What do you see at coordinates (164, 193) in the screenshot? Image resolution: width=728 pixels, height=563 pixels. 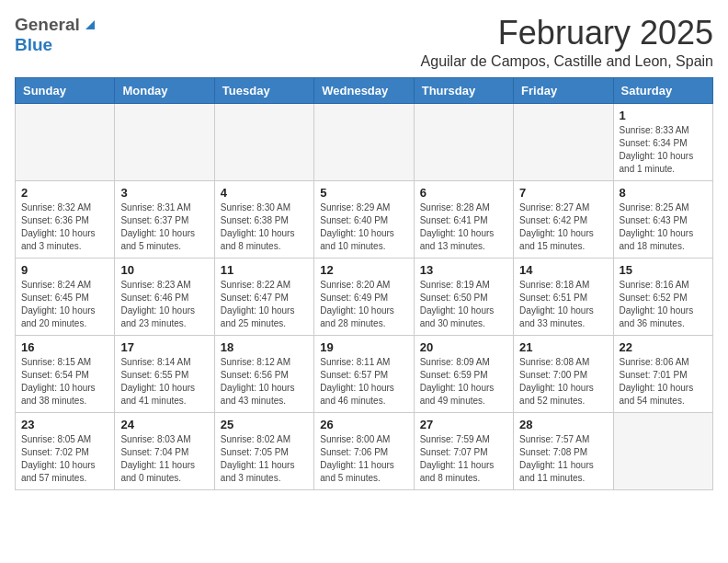 I see `day-number: 3` at bounding box center [164, 193].